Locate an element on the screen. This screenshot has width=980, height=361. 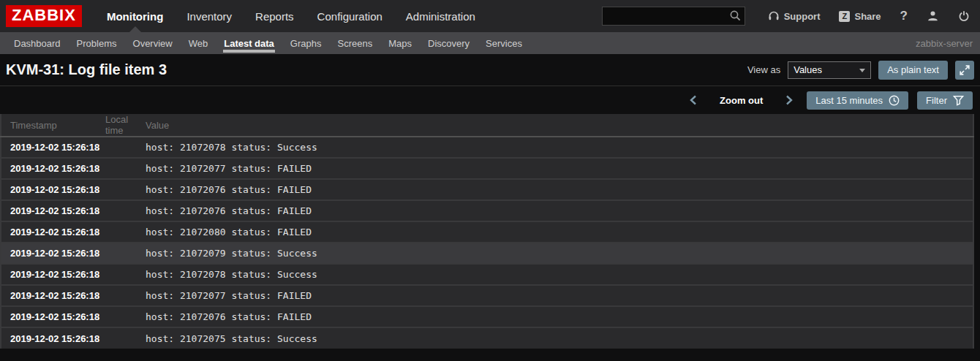
time-range-button: Last 15 minutes is located at coordinates (857, 101).